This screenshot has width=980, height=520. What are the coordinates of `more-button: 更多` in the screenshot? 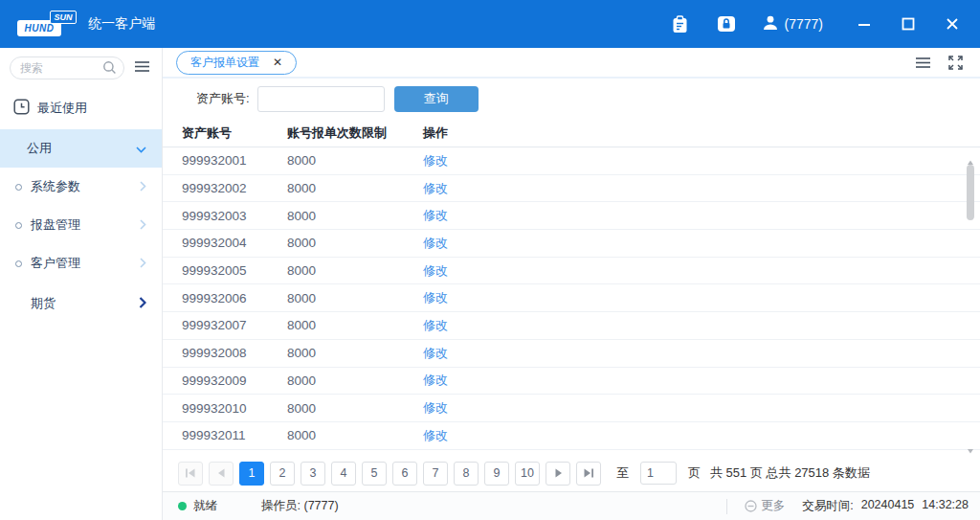 It's located at (765, 506).